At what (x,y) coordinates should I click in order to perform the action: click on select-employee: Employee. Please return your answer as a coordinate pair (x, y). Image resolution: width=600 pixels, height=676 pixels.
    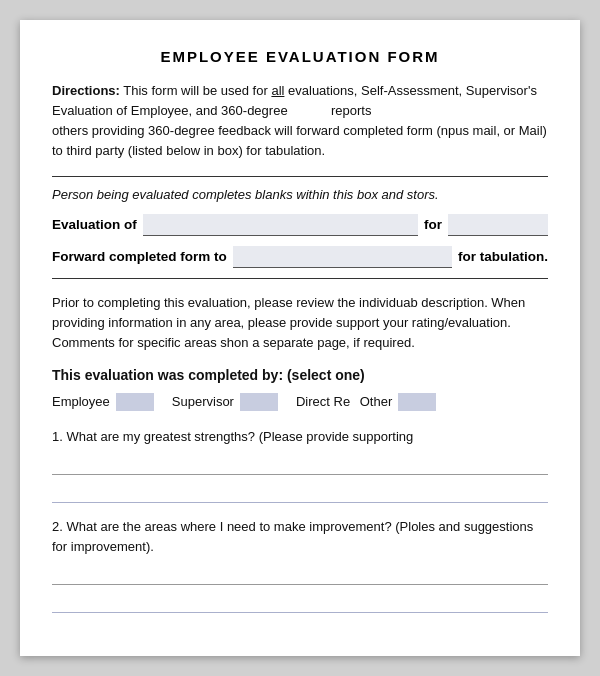
    Looking at the image, I should click on (103, 402).